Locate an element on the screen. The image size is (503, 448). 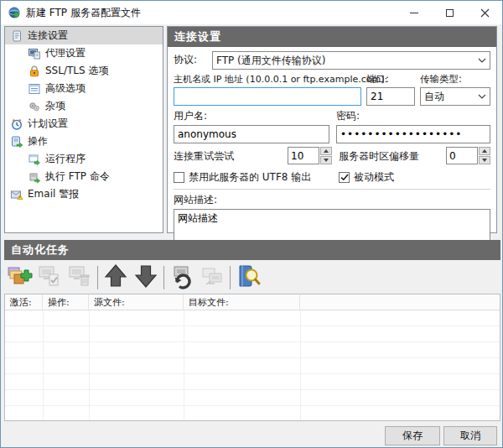
add-task-icon is located at coordinates (19, 277).